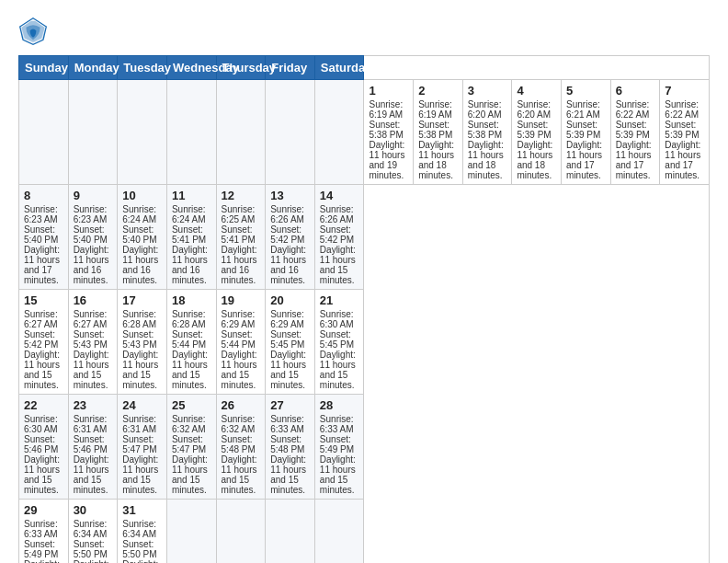  I want to click on day-number: 20, so click(290, 300).